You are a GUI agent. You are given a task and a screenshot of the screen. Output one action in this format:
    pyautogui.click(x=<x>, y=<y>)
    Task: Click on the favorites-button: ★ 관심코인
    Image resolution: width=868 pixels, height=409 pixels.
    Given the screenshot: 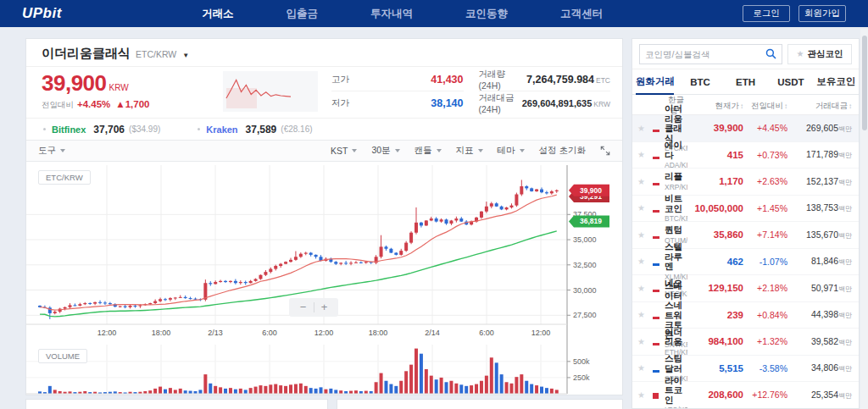 What is the action you would take?
    pyautogui.click(x=820, y=54)
    